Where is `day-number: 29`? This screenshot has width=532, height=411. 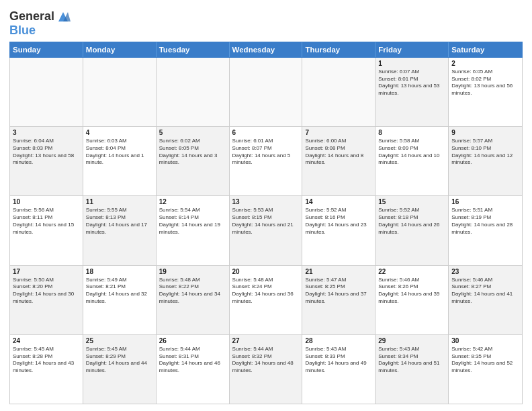 day-number: 29 is located at coordinates (412, 341).